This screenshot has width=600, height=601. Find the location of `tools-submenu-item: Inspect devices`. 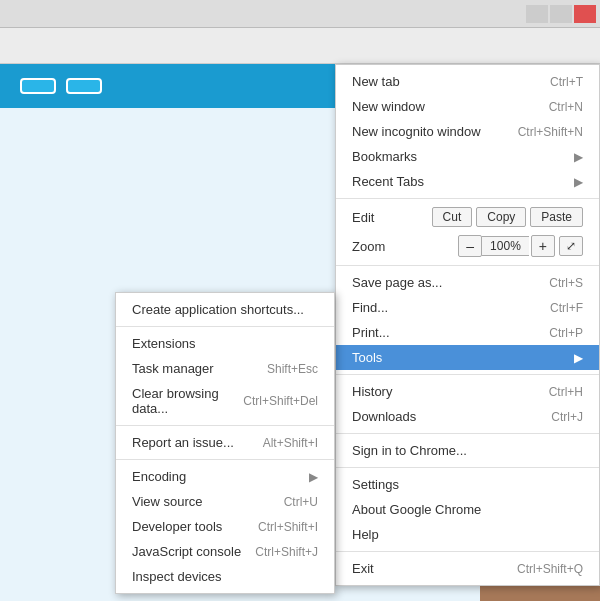

tools-submenu-item: Inspect devices is located at coordinates (225, 576).